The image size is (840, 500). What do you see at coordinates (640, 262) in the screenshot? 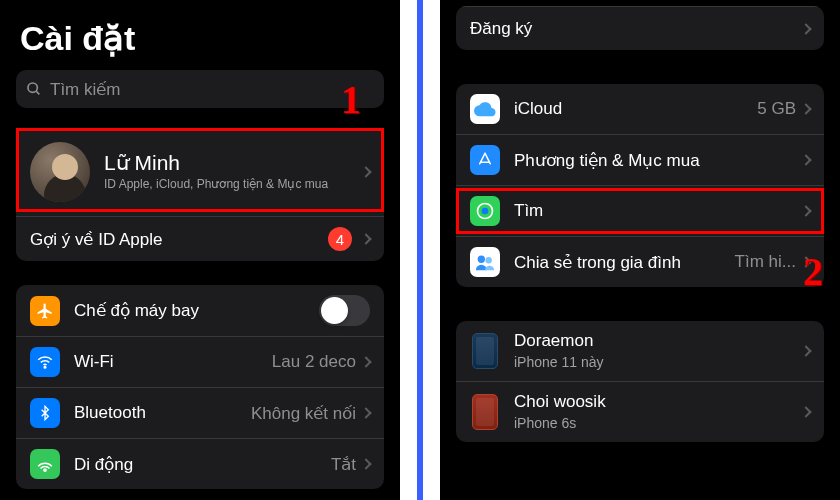
I see `family-sharing-row: Chia sẻ trong gia đình Tìm hi...` at bounding box center [640, 262].